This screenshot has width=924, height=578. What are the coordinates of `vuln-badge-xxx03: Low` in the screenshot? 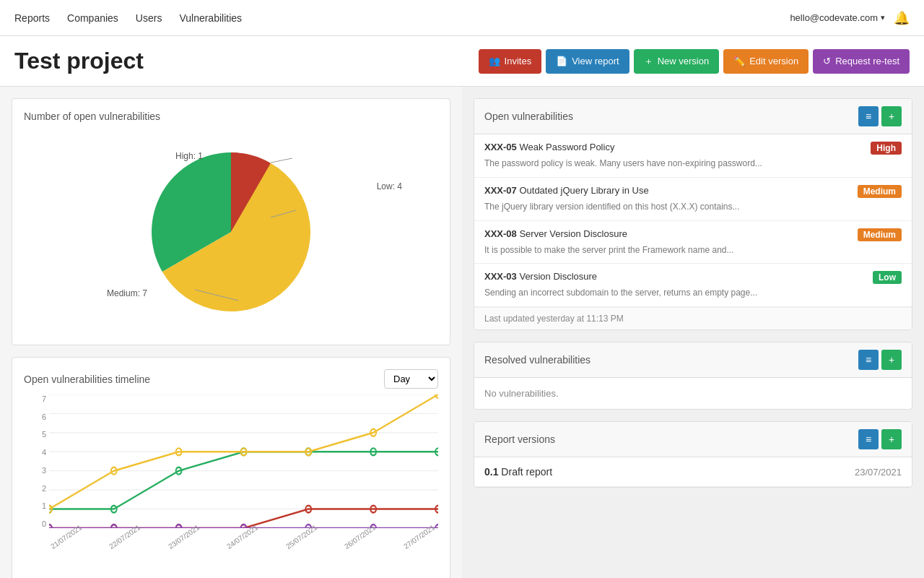 It's located at (887, 277).